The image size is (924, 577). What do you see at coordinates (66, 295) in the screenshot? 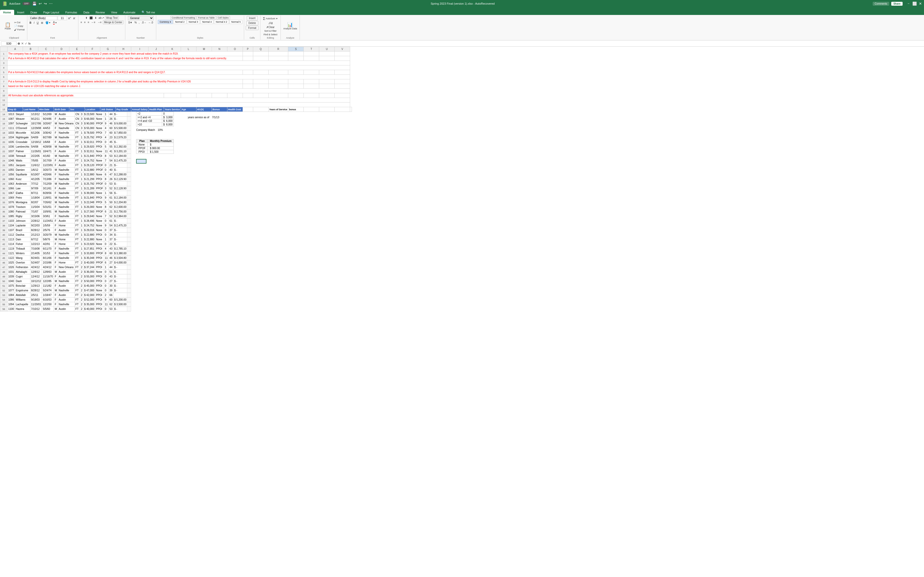
I see `cell-F53: Austin` at bounding box center [66, 295].